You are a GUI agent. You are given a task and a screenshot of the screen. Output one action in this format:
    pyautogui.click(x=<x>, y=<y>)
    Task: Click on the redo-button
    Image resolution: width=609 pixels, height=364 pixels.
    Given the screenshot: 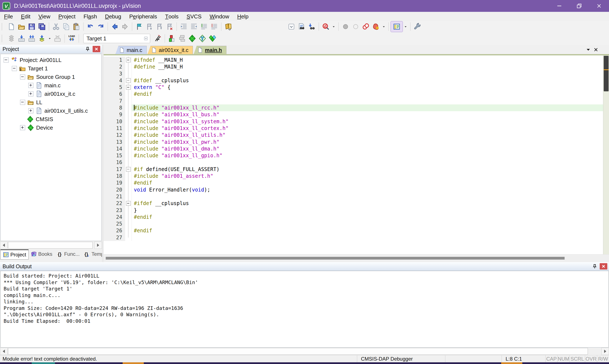 What is the action you would take?
    pyautogui.click(x=101, y=26)
    